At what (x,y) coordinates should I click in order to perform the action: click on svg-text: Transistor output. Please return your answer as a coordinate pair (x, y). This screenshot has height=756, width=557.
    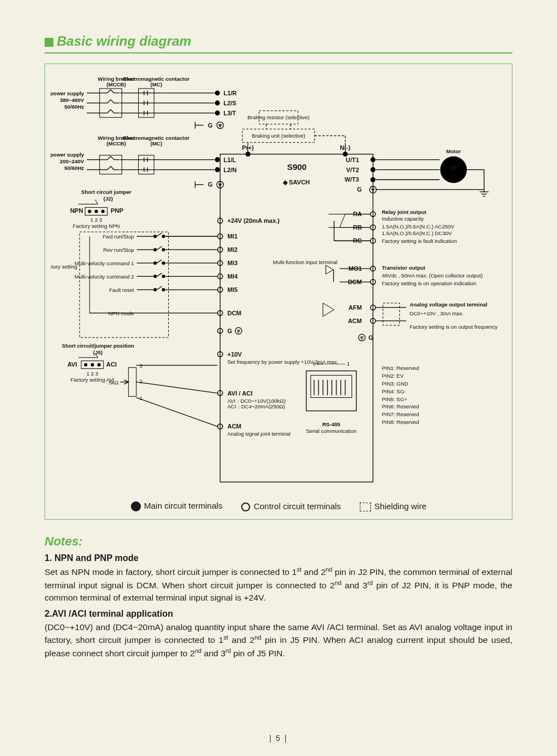
    Looking at the image, I should click on (404, 267).